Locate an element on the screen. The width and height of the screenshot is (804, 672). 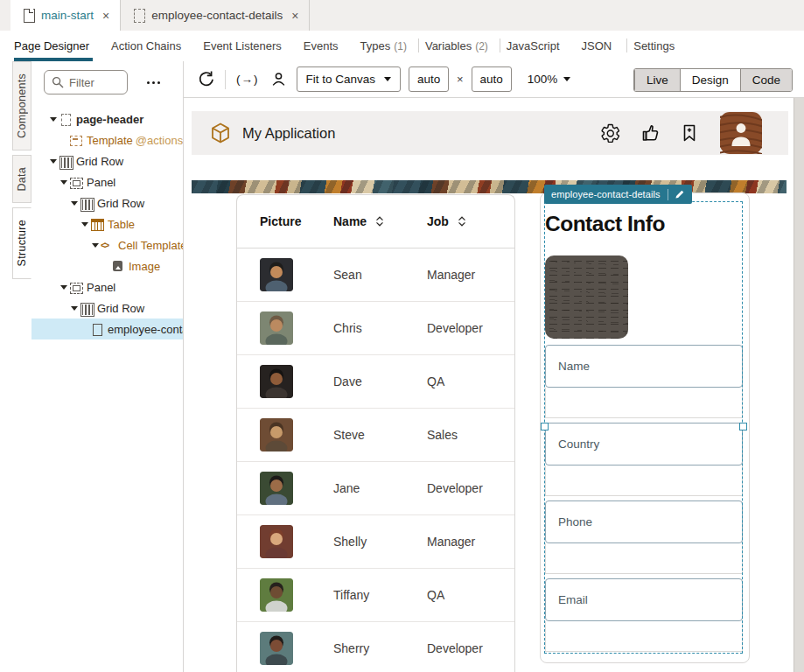
designer-nav-tab: Action Chains is located at coordinates (148, 46).